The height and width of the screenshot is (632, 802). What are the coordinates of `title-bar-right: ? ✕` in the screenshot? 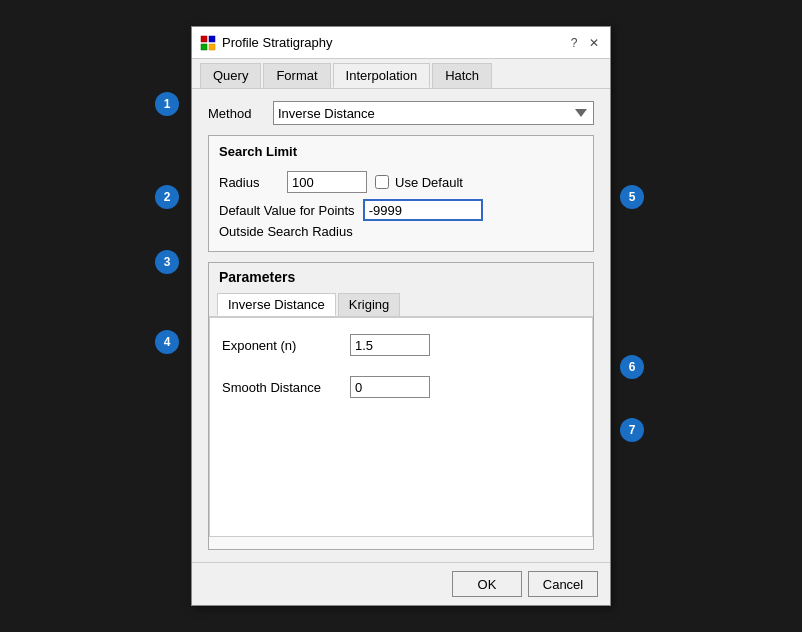 It's located at (584, 43).